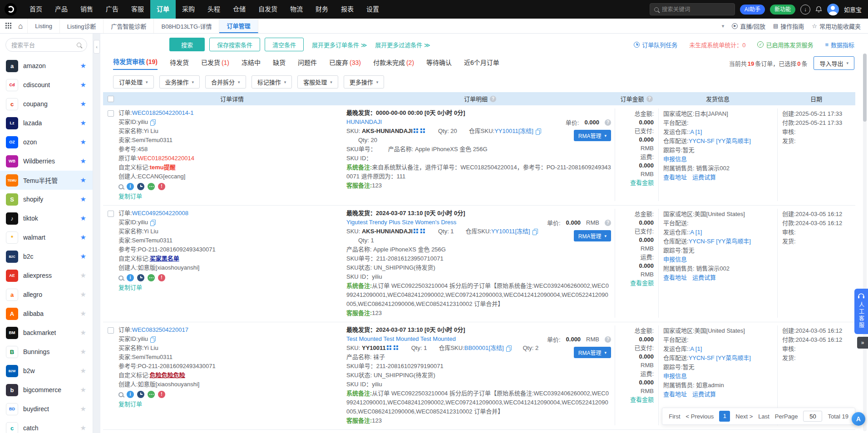 This screenshot has height=433, width=868. I want to click on perpage-input, so click(813, 416).